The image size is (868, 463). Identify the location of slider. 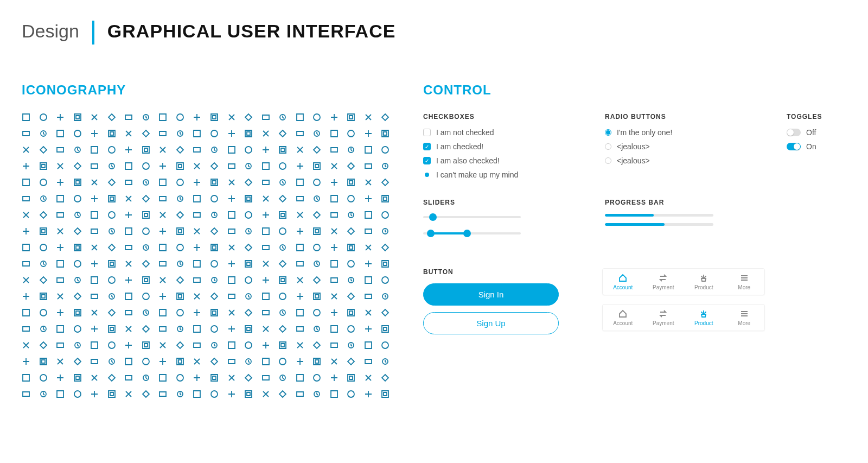
(472, 217).